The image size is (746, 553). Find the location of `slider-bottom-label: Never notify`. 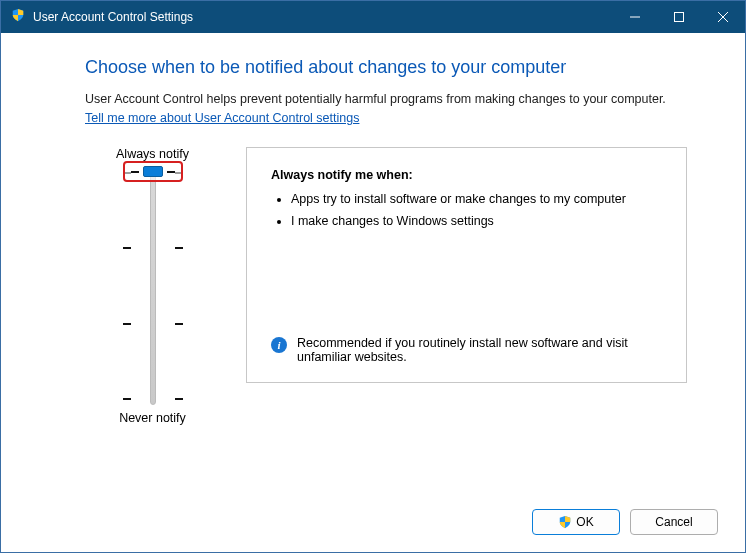

slider-bottom-label: Never notify is located at coordinates (152, 418).